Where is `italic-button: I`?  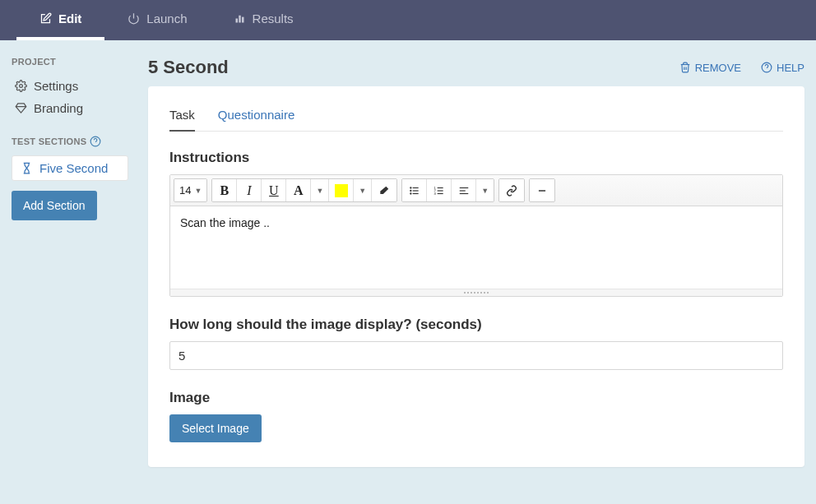 italic-button: I is located at coordinates (249, 191).